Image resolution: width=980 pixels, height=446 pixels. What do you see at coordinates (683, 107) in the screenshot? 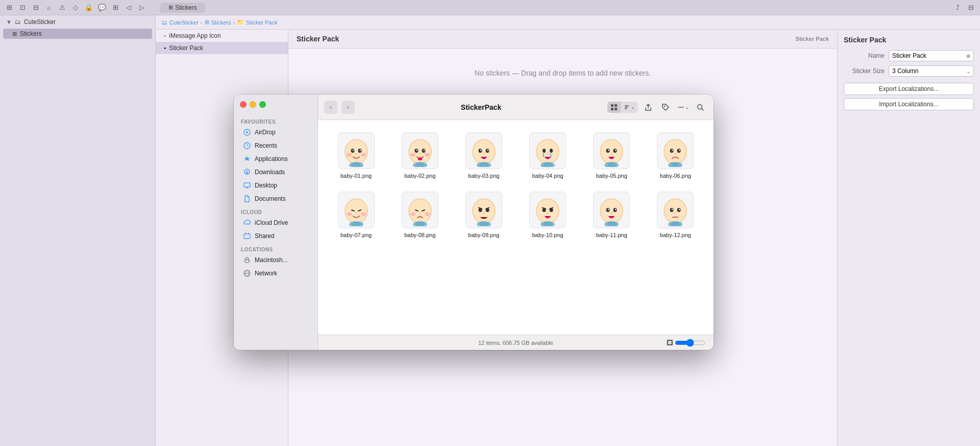
I see `more-button: ⌄` at bounding box center [683, 107].